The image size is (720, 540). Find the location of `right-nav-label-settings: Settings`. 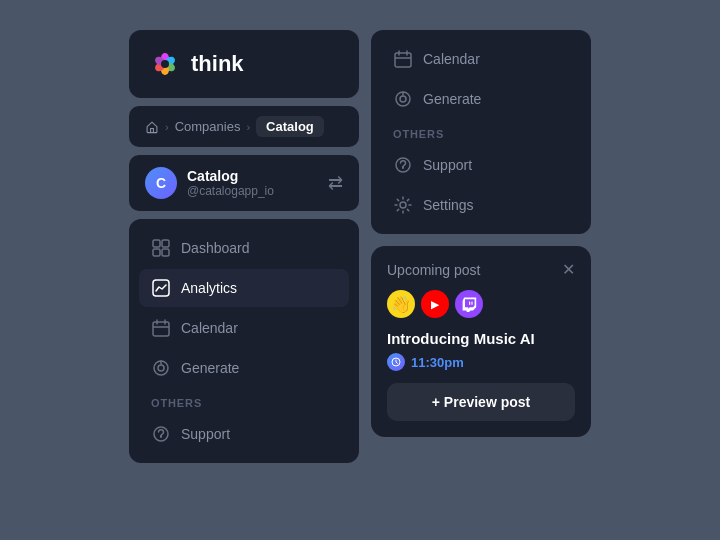

right-nav-label-settings: Settings is located at coordinates (448, 205).